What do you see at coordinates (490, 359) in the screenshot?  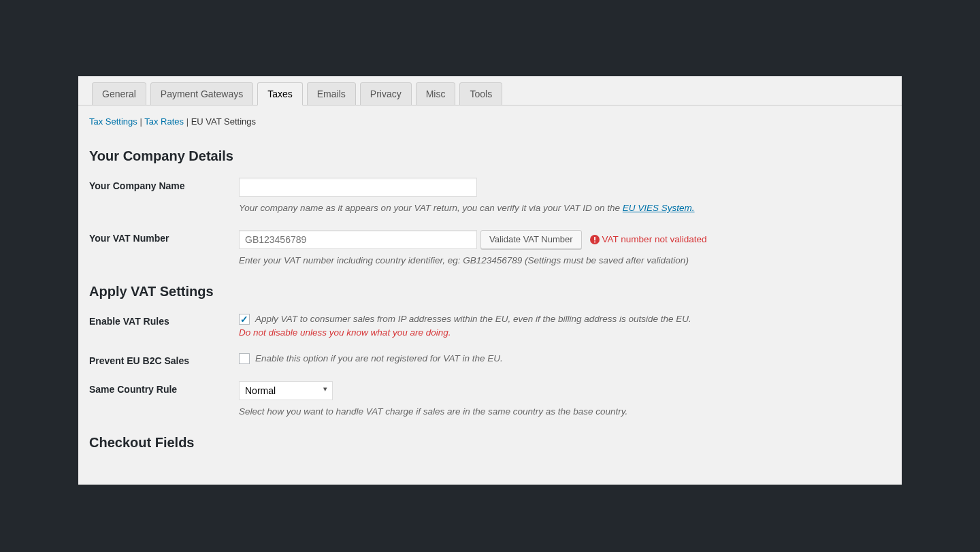 I see `row-prevent-b2c: Prevent EU B2C Sales Enable this option …` at bounding box center [490, 359].